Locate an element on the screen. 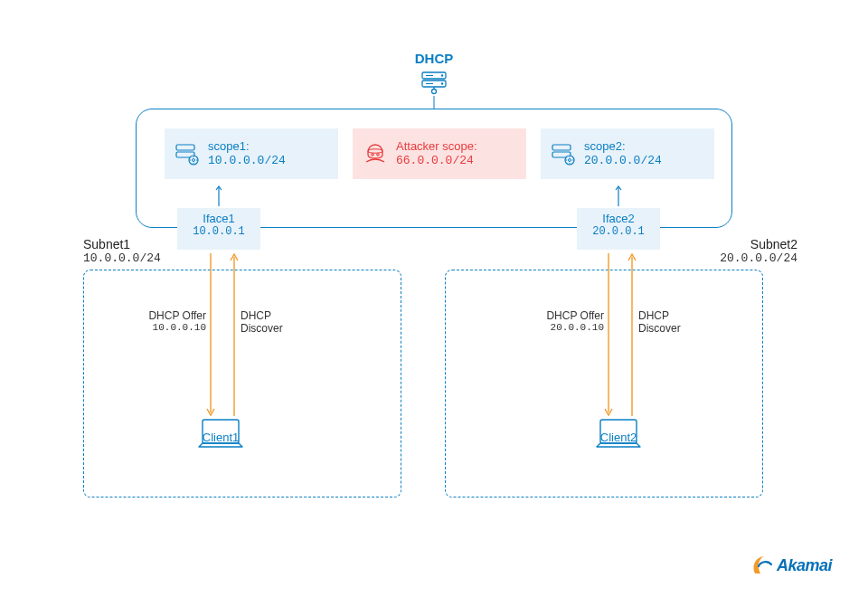 The width and height of the screenshot is (868, 597). discover1-line1: DHCP is located at coordinates (274, 316).